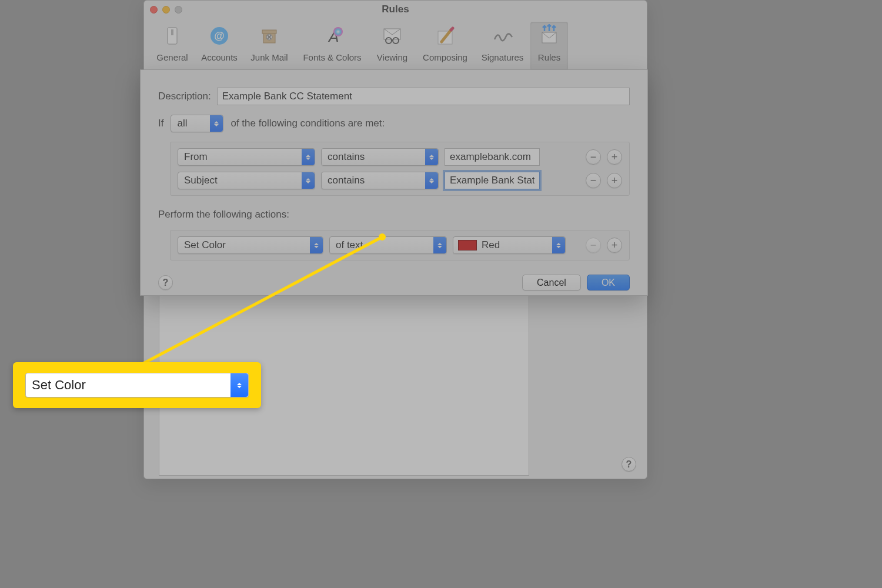 Image resolution: width=882 pixels, height=588 pixels. Describe the element at coordinates (172, 36) in the screenshot. I see `general-icon` at that location.